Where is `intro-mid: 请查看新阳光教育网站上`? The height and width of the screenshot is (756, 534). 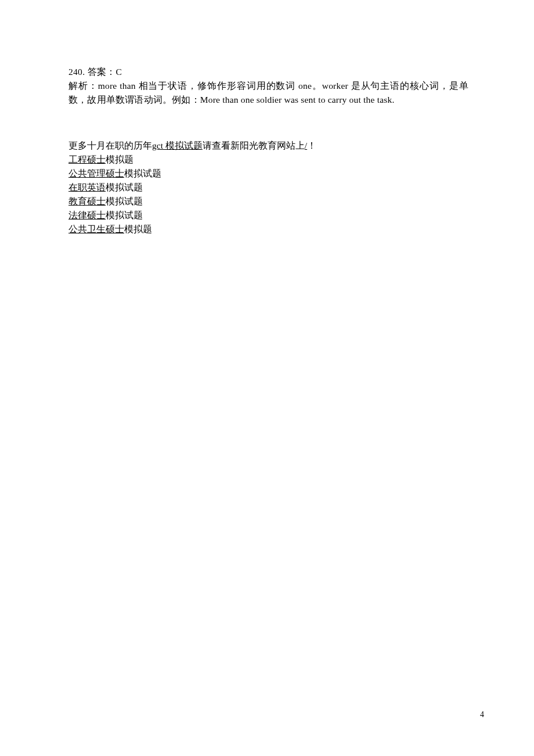 intro-mid: 请查看新阳光教育网站上 is located at coordinates (254, 145).